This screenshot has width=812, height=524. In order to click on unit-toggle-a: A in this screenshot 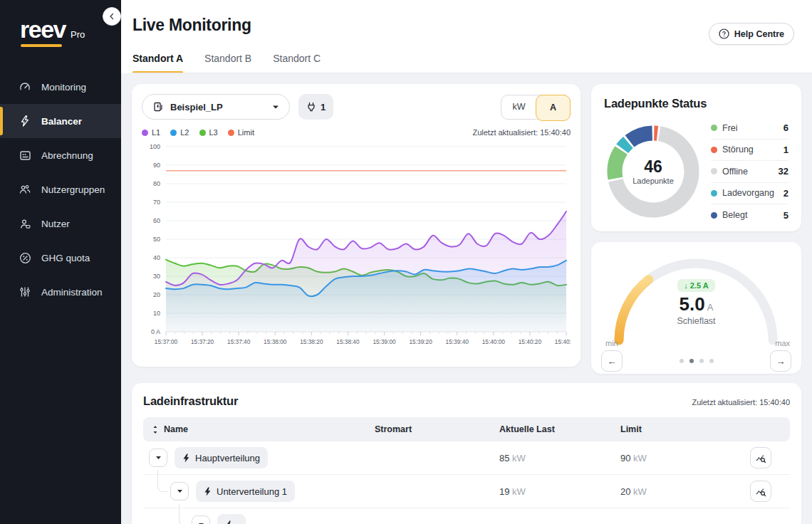, I will do `click(553, 108)`.